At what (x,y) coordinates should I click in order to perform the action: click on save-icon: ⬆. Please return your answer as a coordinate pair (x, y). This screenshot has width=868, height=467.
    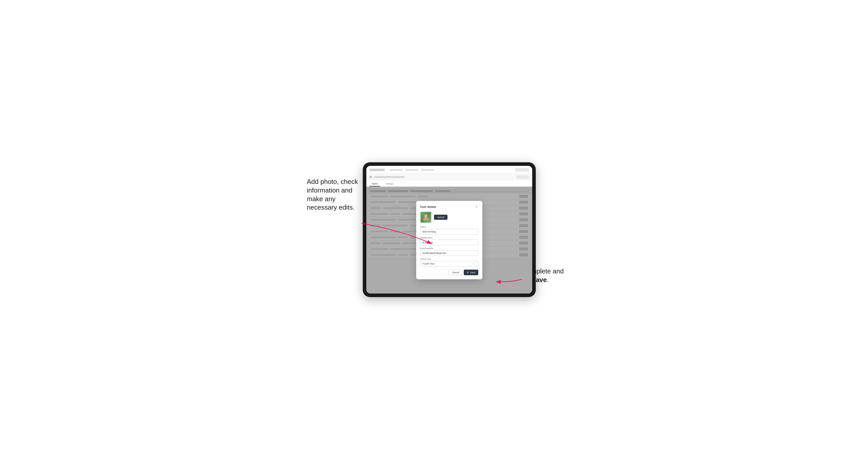
    Looking at the image, I should click on (468, 272).